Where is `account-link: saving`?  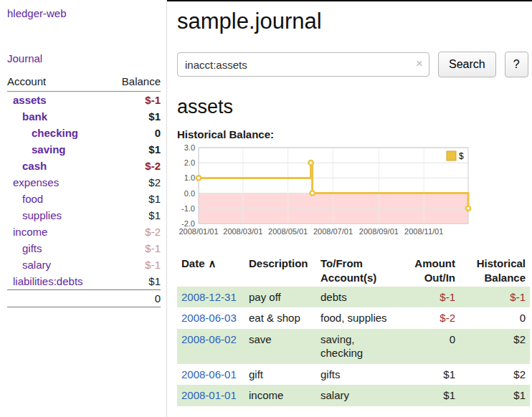 account-link: saving is located at coordinates (49, 149).